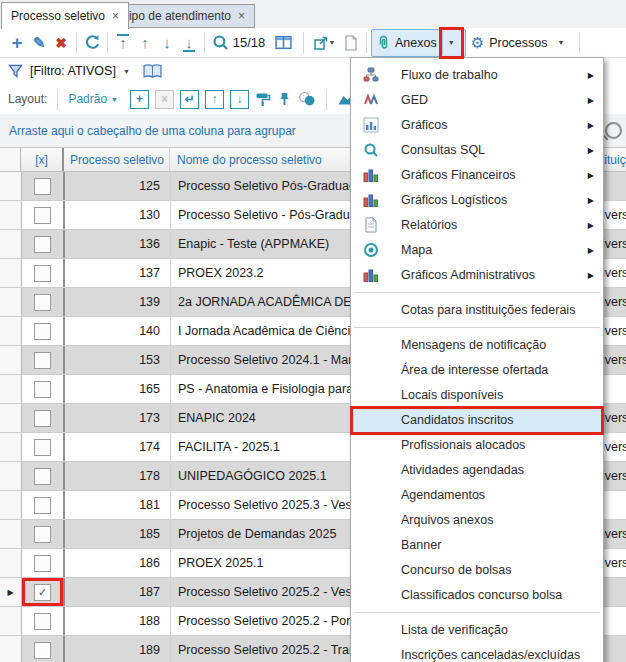 The image size is (626, 662). I want to click on menu-item-area-de-interesse-ofertada: Área de interesse ofertada, so click(477, 370).